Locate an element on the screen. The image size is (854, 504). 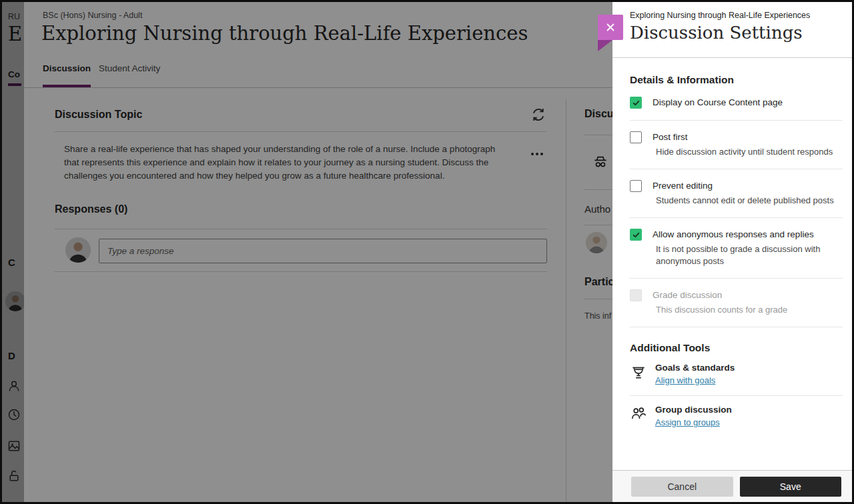
checkbox-prevent-editing is located at coordinates (636, 186).